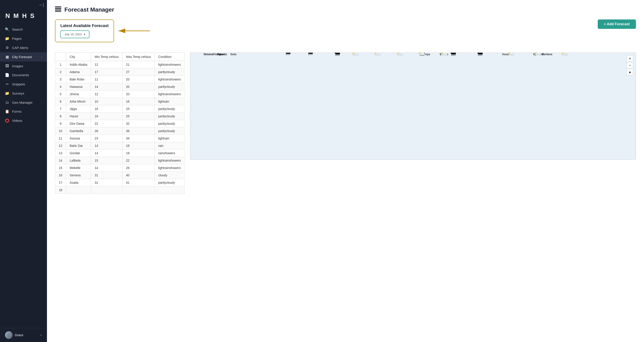 Image resolution: width=644 pixels, height=342 pixels. I want to click on table-row: 9 Dire Dawa 22 32 partlycloudy, so click(120, 124).